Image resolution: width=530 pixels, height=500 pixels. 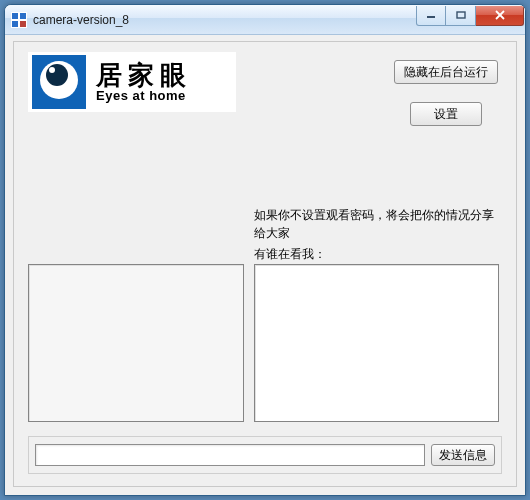 What do you see at coordinates (265, 455) in the screenshot?
I see `message-group: 发送信息` at bounding box center [265, 455].